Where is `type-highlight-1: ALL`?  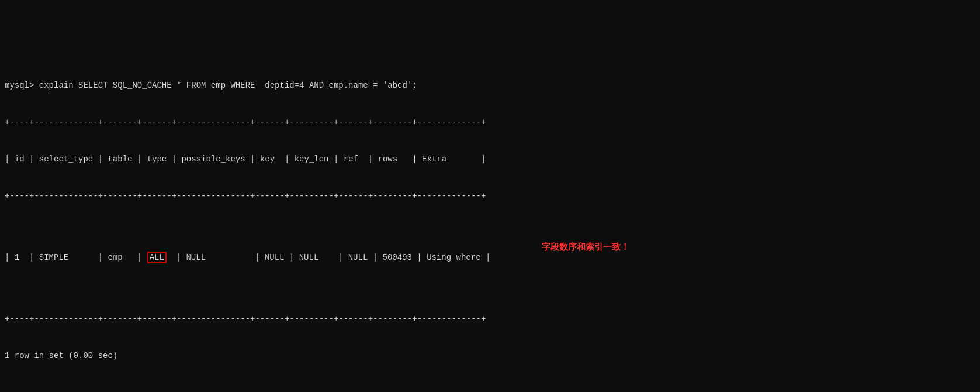
type-highlight-1: ALL is located at coordinates (157, 257).